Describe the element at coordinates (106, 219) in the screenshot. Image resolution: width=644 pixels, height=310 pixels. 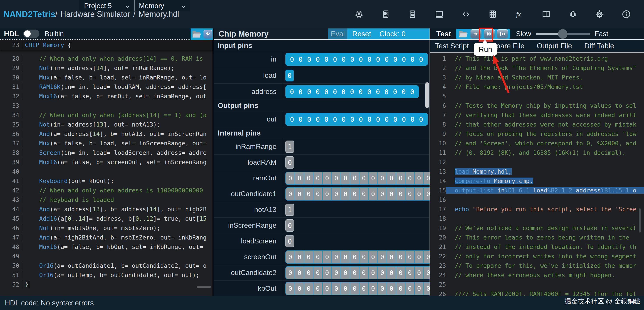
I see `code-line: 45 Add16(a[0..14]= address, b[0..12]= tr…` at that location.